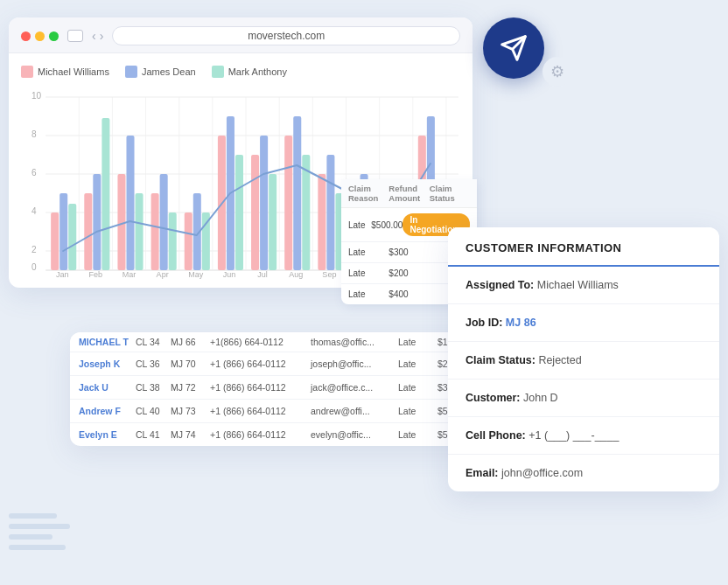 The image size is (728, 585). Describe the element at coordinates (39, 532) in the screenshot. I see `wave-decoration` at that location.